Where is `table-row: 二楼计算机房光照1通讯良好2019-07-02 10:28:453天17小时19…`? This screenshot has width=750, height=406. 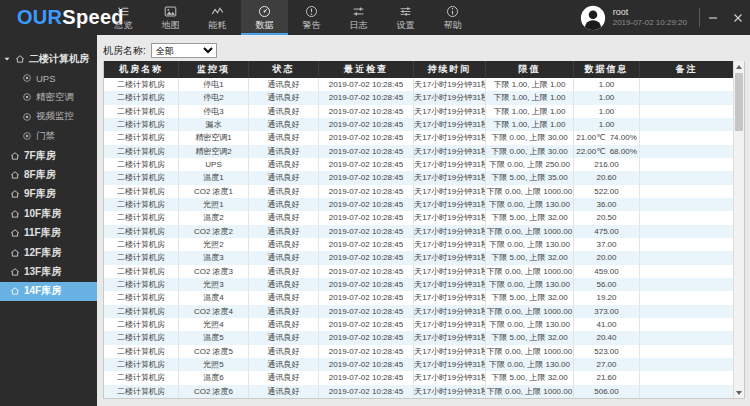 table-row: 二楼计算机房光照1通讯良好2019-07-02 10:28:453天17小时19… is located at coordinates (418, 204).